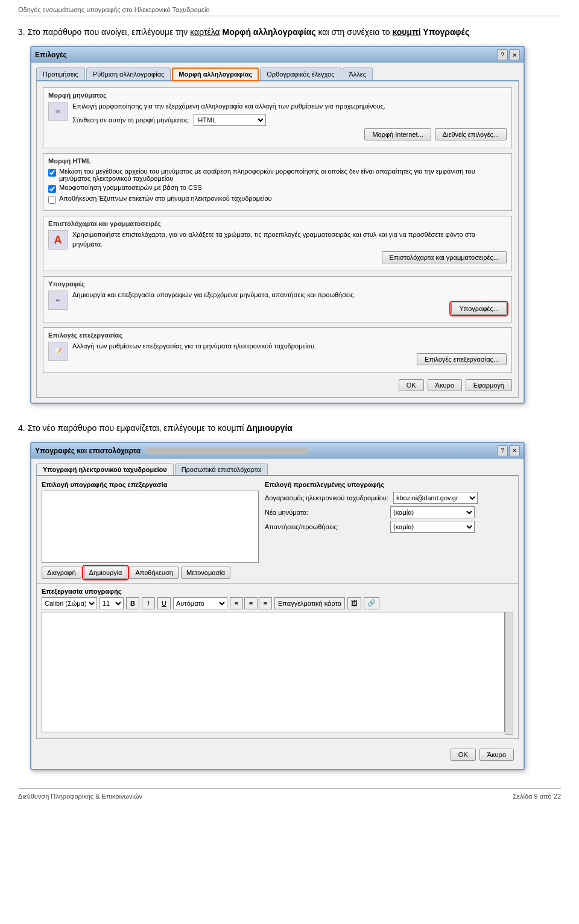 This screenshot has height=924, width=579. Describe the element at coordinates (269, 428) in the screenshot. I see `step4-bold: Δημιουργία` at that location.